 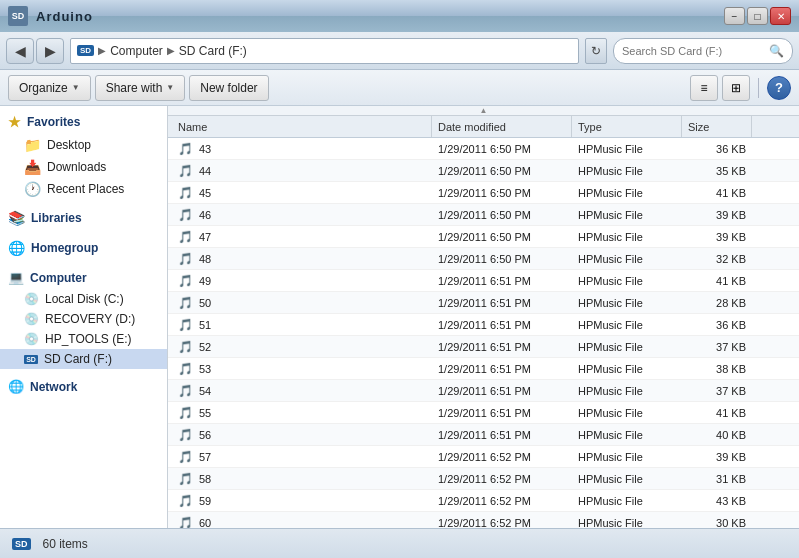 I want to click on search-box: 🔍, so click(x=703, y=51).